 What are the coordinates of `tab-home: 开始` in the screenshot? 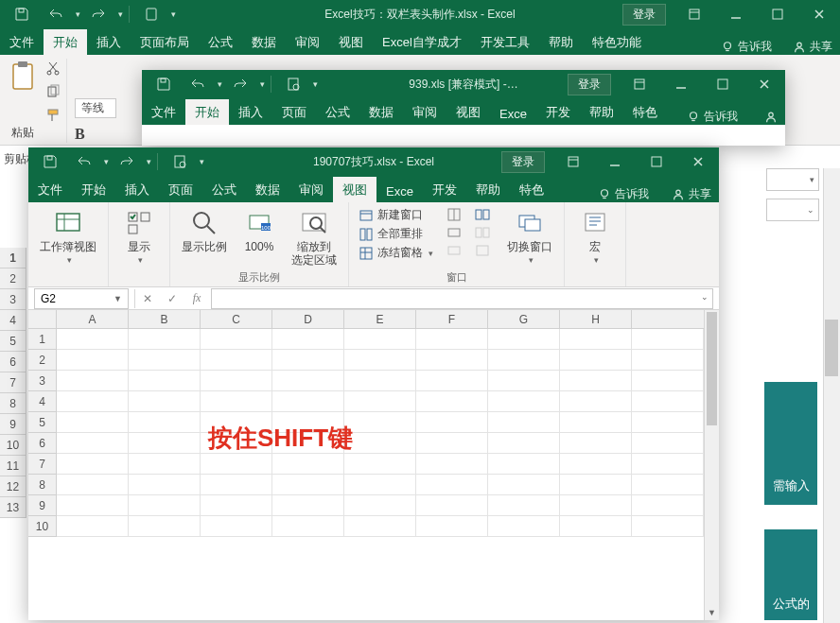 It's located at (207, 112).